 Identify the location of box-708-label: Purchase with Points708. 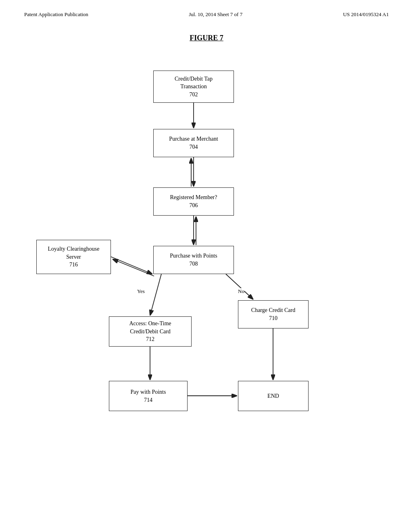
(194, 260).